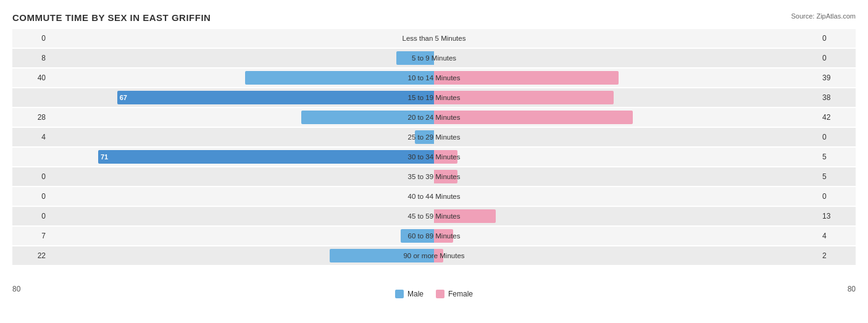 The image size is (868, 323). I want to click on right-value: 38, so click(837, 98).